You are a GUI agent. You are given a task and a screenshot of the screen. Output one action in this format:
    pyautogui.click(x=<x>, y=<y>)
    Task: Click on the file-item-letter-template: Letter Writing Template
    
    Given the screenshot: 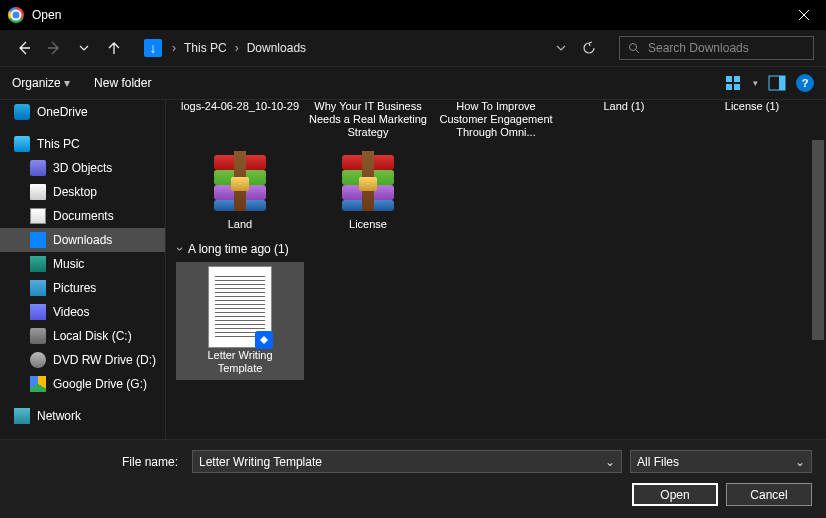 What is the action you would take?
    pyautogui.click(x=240, y=321)
    